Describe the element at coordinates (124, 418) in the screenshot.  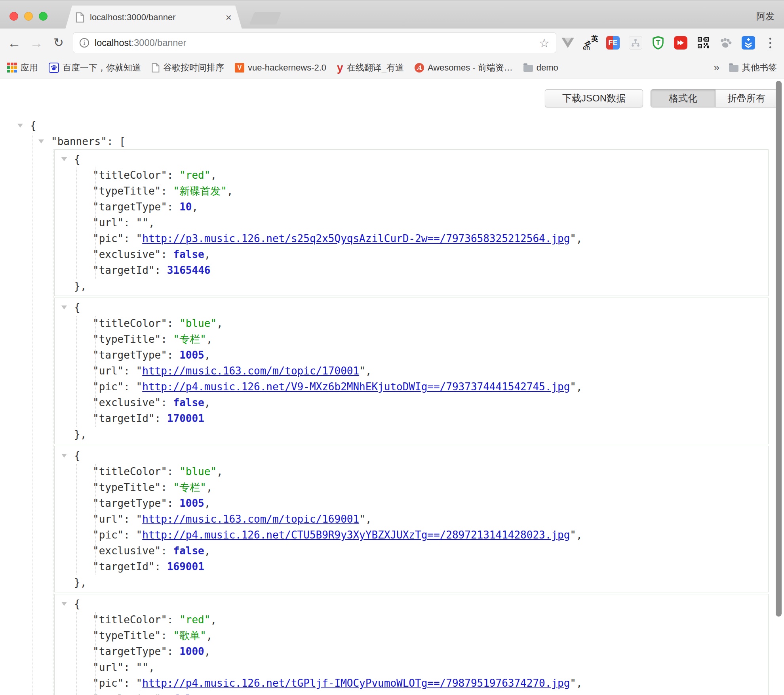
I see `json-token: "targetId"` at that location.